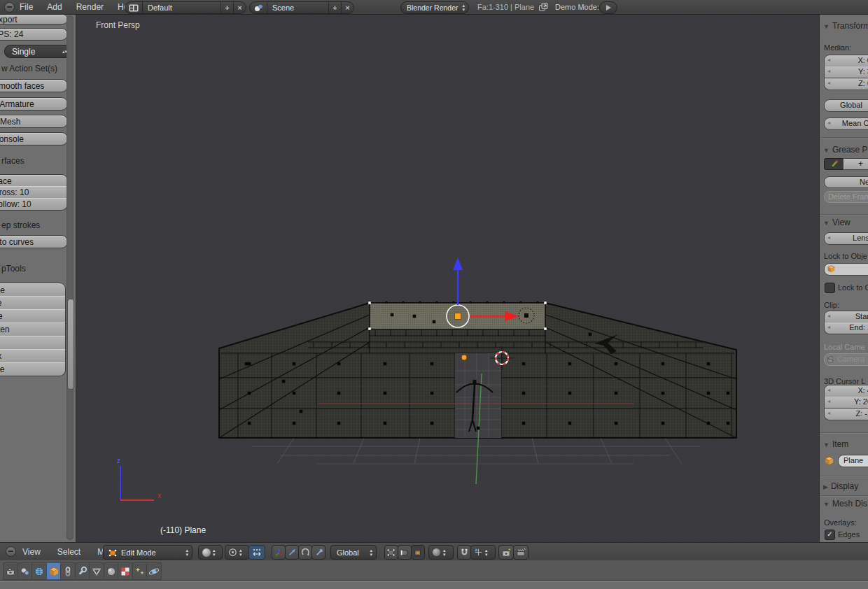  What do you see at coordinates (71, 344) in the screenshot?
I see `scrollbar-thumb` at bounding box center [71, 344].